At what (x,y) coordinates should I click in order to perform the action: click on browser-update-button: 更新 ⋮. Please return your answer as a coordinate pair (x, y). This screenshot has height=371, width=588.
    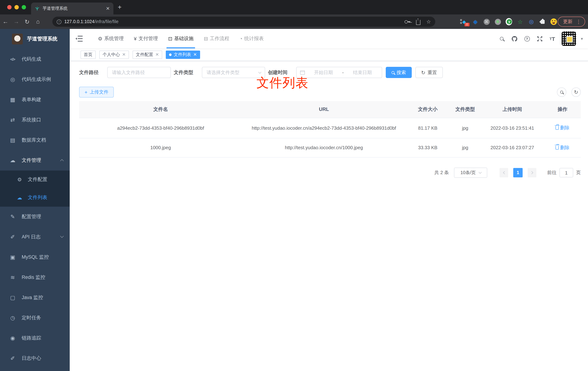
    Looking at the image, I should click on (571, 21).